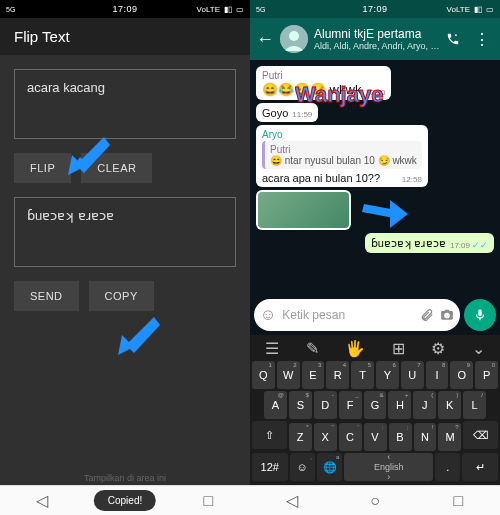 This screenshot has width=500, height=515. I want to click on kb-key-e: E3, so click(314, 375).